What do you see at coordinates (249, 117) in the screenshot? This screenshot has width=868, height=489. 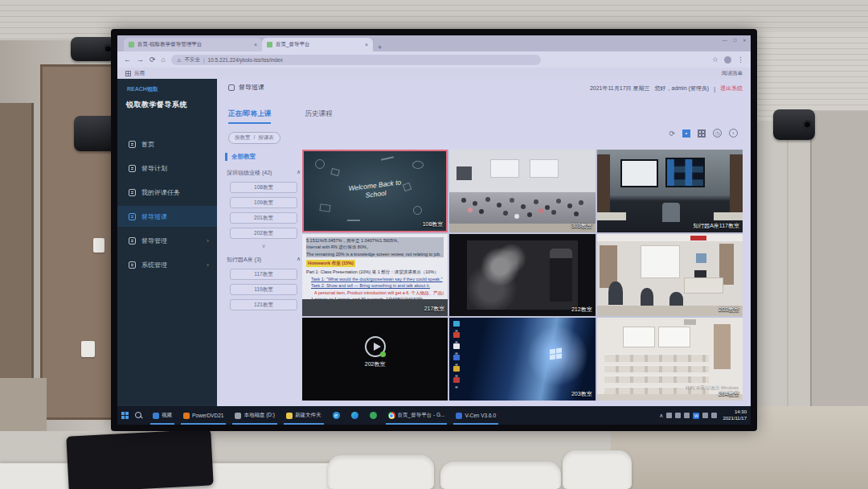 I see `tab-current-classes: 正在/即将上课` at bounding box center [249, 117].